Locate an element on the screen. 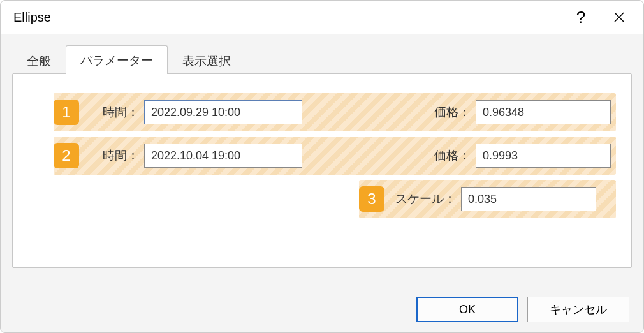 The image size is (644, 333). time-label-1: 時間： is located at coordinates (117, 112).